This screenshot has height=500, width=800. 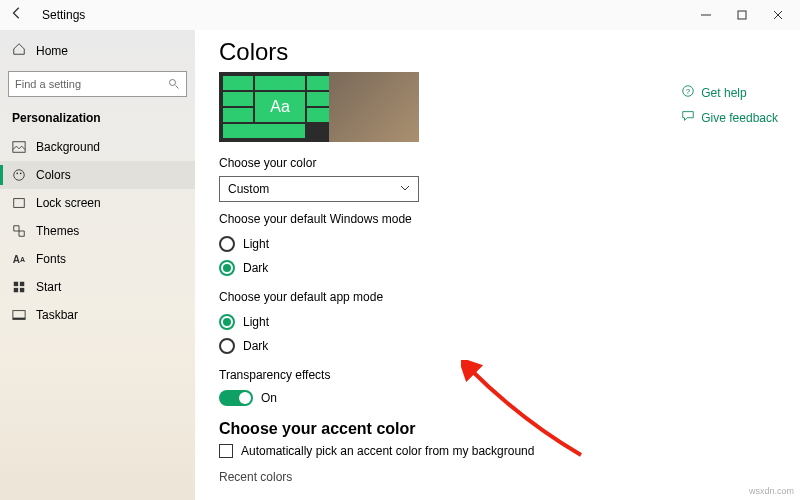 What do you see at coordinates (778, 15) in the screenshot?
I see `close-button` at bounding box center [778, 15].